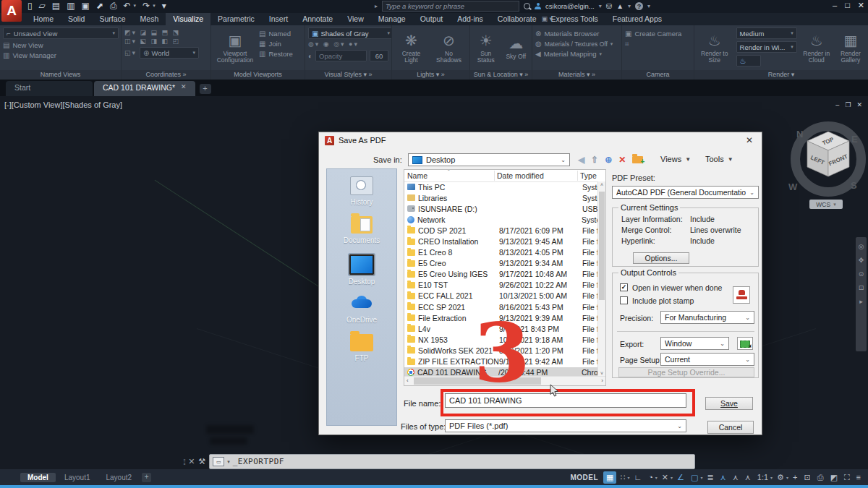 Image resolution: width=868 pixels, height=488 pixels. Describe the element at coordinates (30, 6) in the screenshot. I see `new-file-icon: ▯` at that location.